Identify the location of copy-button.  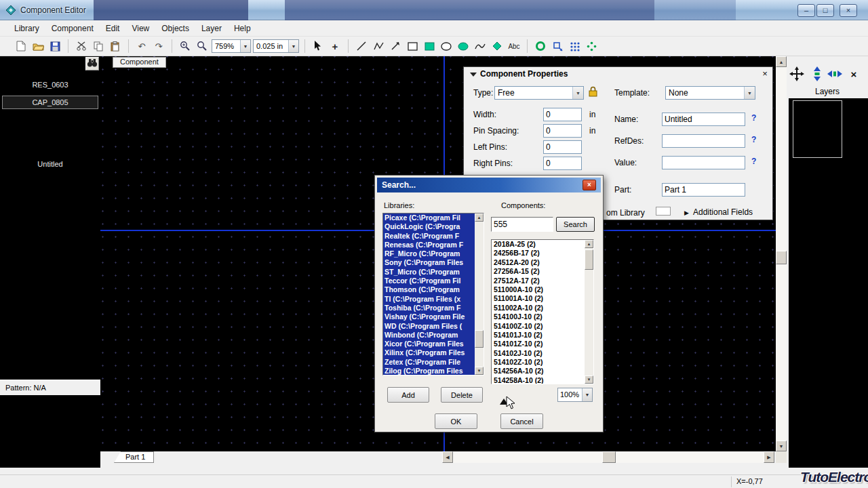
(98, 46).